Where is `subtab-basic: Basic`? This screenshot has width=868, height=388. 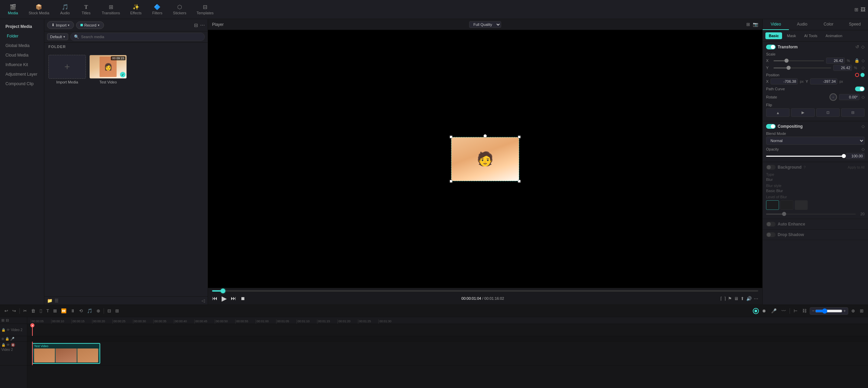
subtab-basic: Basic is located at coordinates (774, 36).